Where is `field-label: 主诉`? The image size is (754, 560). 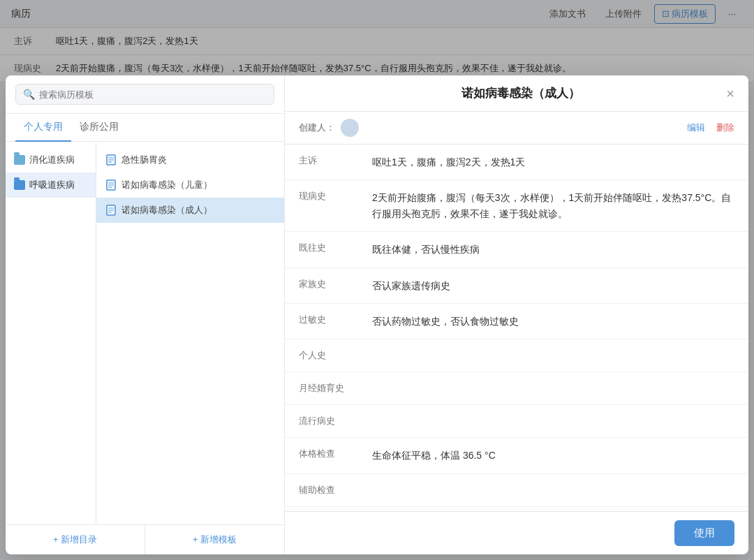 field-label: 主诉 is located at coordinates (321, 162).